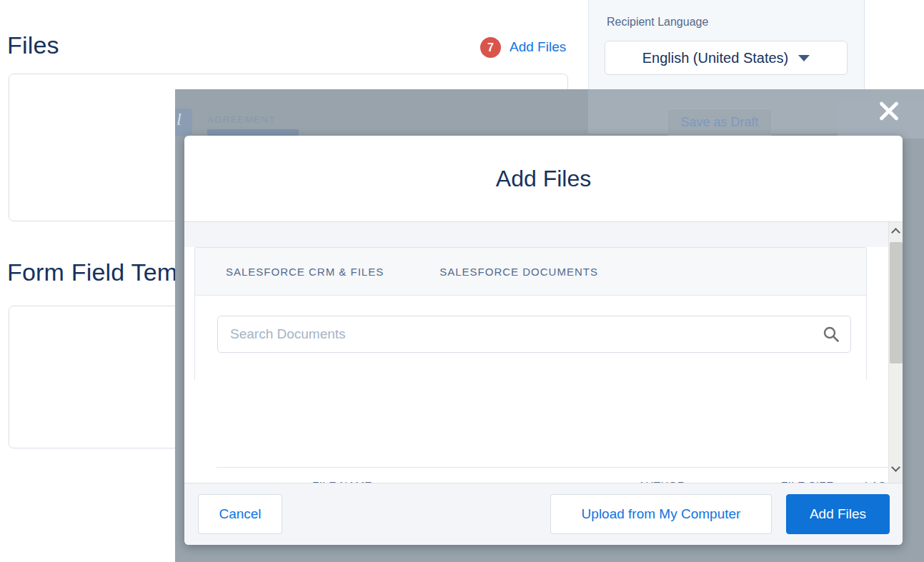 The image size is (924, 562). What do you see at coordinates (896, 467) in the screenshot?
I see `scroll-down-icon` at bounding box center [896, 467].